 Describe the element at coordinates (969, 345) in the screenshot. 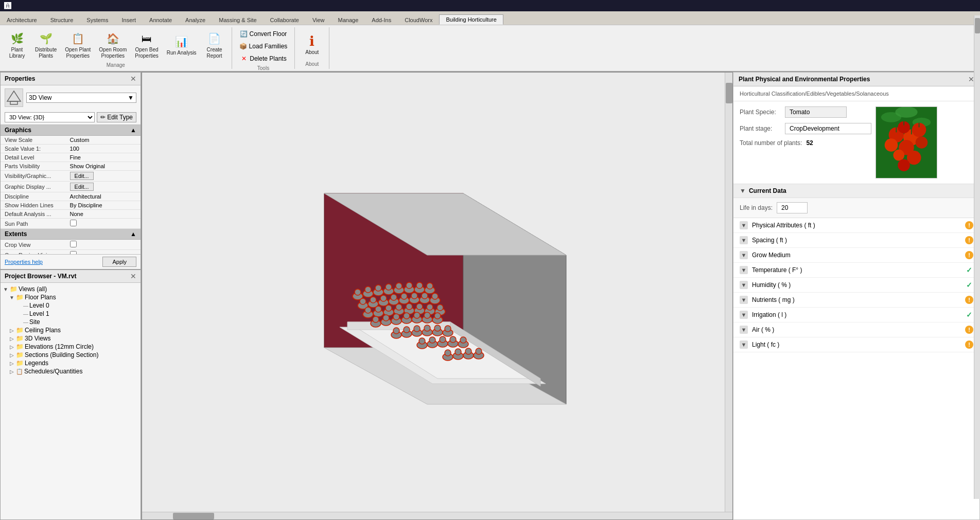

I see `attr-light-indicator: !` at that location.